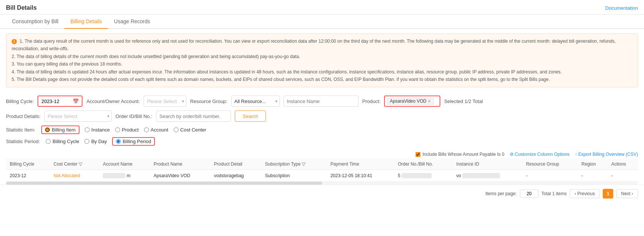 The width and height of the screenshot is (644, 236). What do you see at coordinates (76, 101) in the screenshot?
I see `calendar-icon: 📅` at bounding box center [76, 101].